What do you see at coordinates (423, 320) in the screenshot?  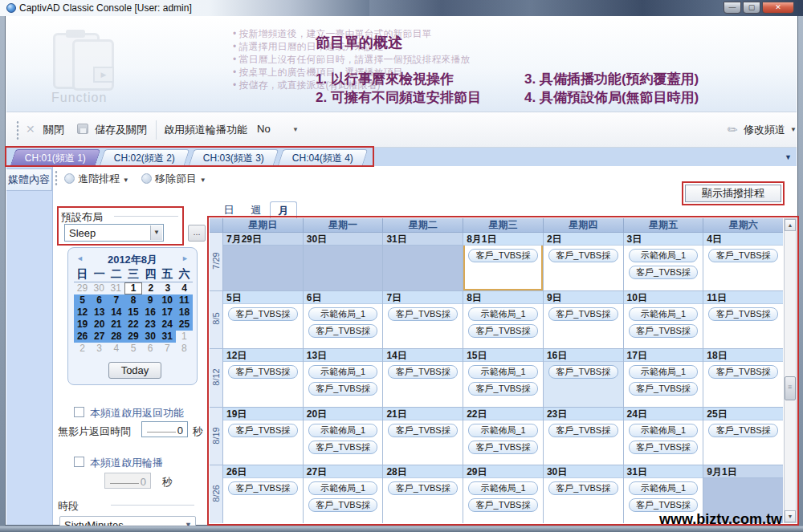 I see `calendar-day-cell: 7日客戶_TVBS採` at bounding box center [423, 320].